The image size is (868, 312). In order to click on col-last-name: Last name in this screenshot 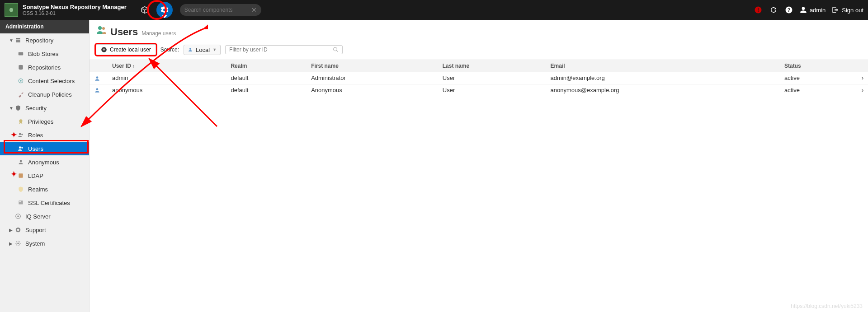, I will do `click(492, 66)`.